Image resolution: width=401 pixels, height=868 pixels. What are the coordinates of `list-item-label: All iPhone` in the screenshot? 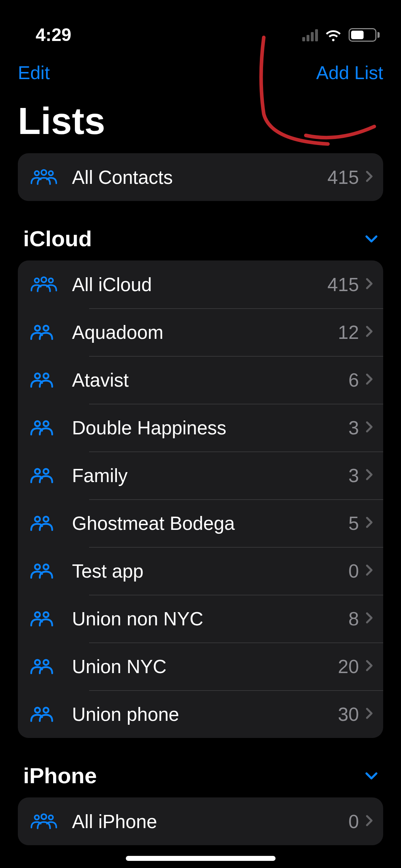 It's located at (205, 822).